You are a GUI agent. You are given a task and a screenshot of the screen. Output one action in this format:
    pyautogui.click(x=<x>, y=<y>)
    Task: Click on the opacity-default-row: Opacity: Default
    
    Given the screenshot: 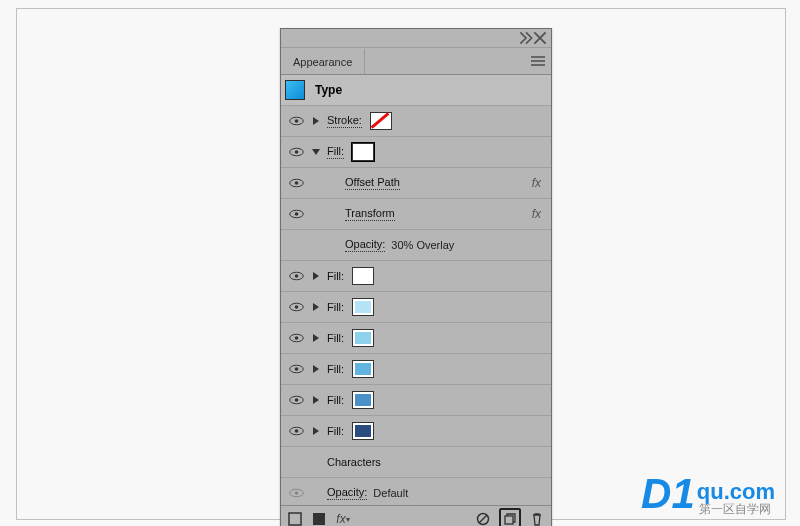 What is the action you would take?
    pyautogui.click(x=416, y=492)
    